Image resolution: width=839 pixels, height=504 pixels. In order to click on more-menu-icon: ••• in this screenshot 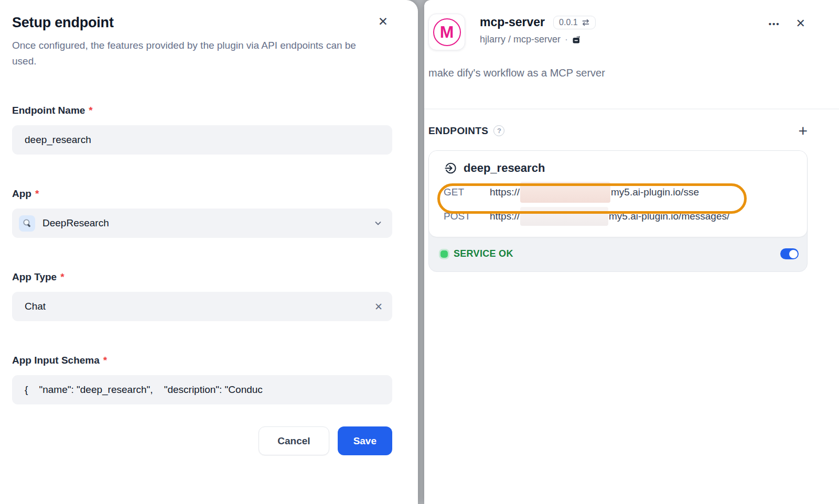, I will do `click(775, 24)`.